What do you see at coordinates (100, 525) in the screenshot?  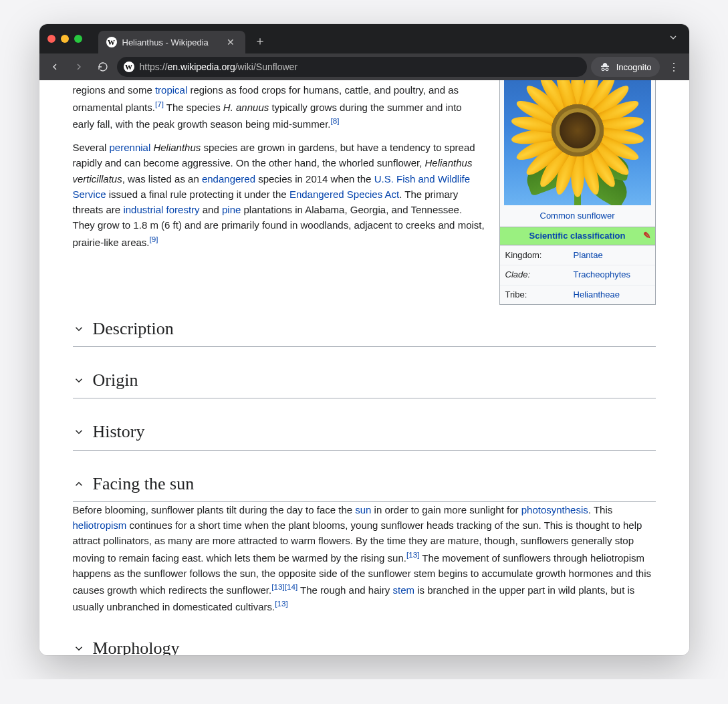 I see `wikilink-heliotropism: heliotropism` at bounding box center [100, 525].